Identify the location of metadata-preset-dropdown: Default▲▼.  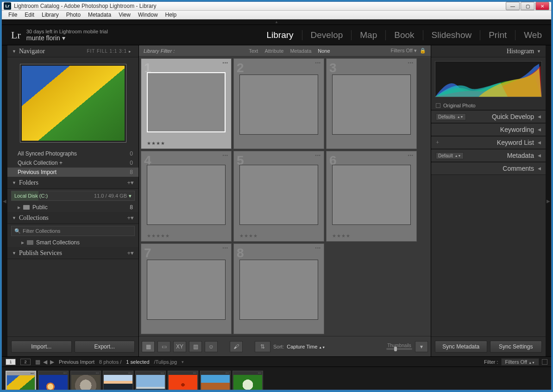
(450, 156).